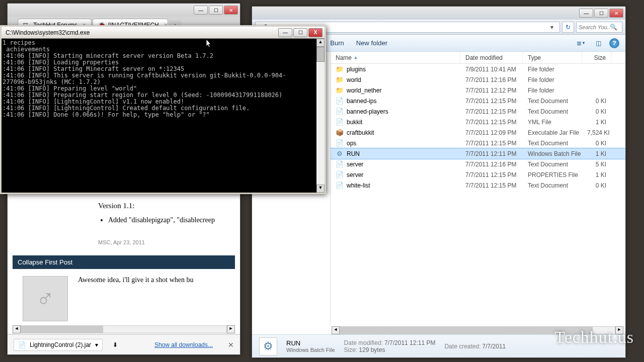 The width and height of the screenshot is (644, 362). Describe the element at coordinates (552, 175) in the screenshot. I see `file-type: PROPERTIES File` at that location.